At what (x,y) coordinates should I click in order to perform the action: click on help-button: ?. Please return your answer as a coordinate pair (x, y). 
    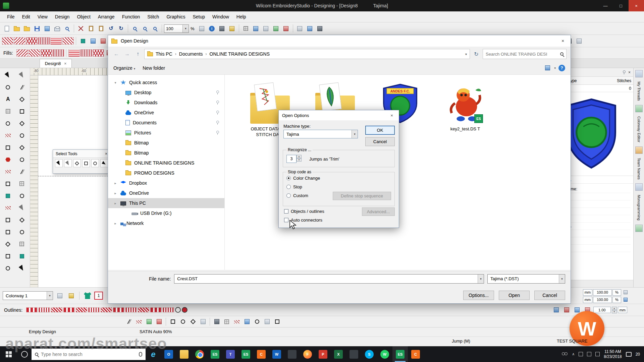
    Looking at the image, I should click on (562, 68).